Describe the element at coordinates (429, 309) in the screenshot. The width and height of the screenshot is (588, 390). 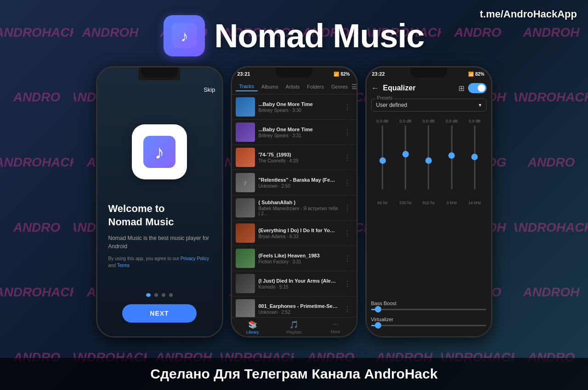
I see `bass-boost-slider` at that location.